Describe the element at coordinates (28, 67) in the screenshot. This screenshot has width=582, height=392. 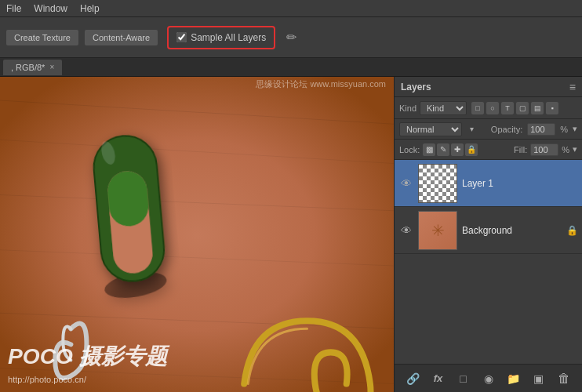
I see `tab-label: , RGB/8*` at that location.